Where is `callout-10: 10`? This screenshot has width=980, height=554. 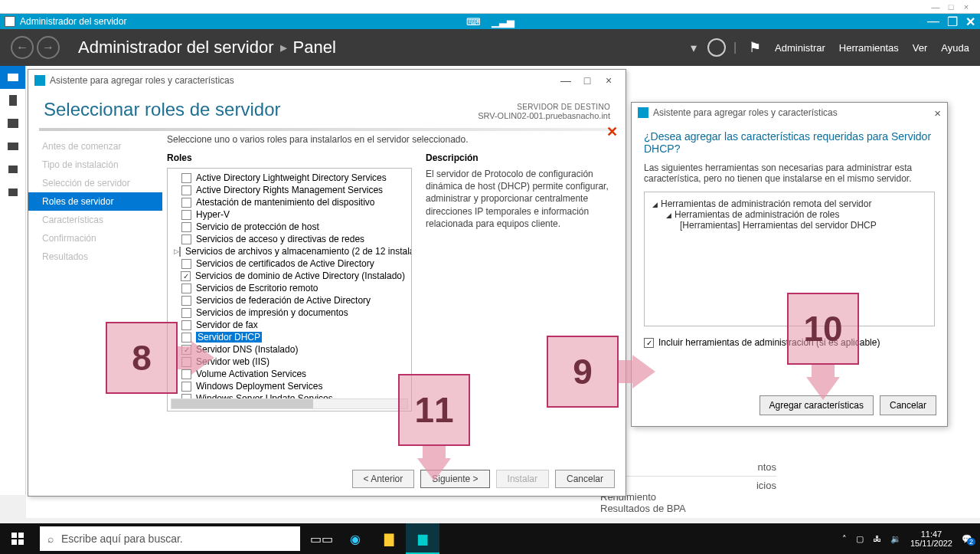 callout-10: 10 is located at coordinates (823, 346).